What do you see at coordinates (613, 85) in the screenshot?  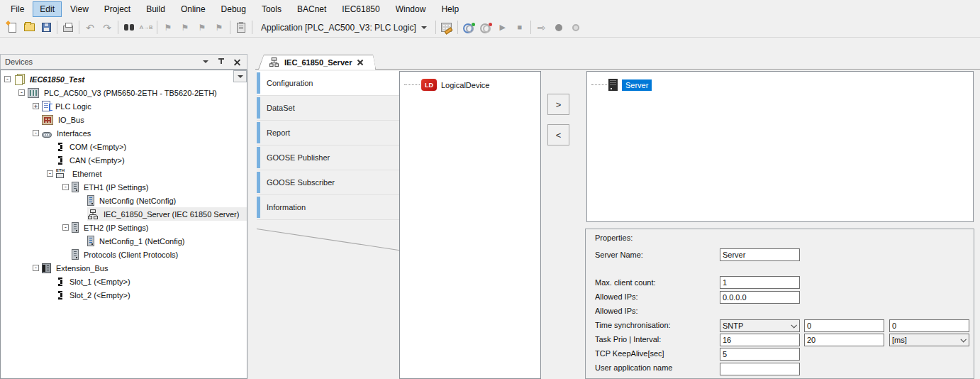 I see `server-icon` at bounding box center [613, 85].